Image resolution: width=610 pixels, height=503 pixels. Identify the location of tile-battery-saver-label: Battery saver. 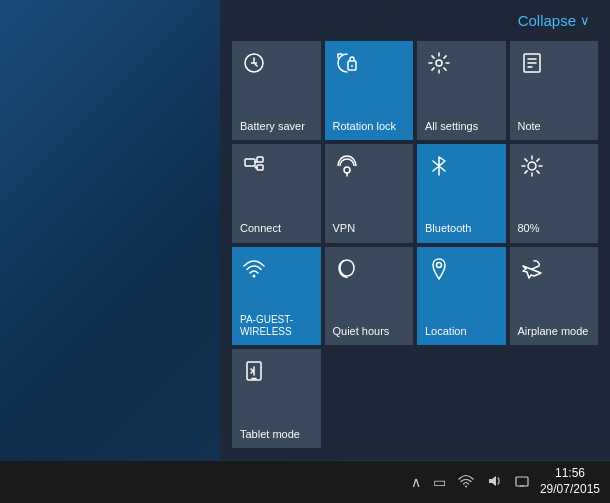
(272, 112).